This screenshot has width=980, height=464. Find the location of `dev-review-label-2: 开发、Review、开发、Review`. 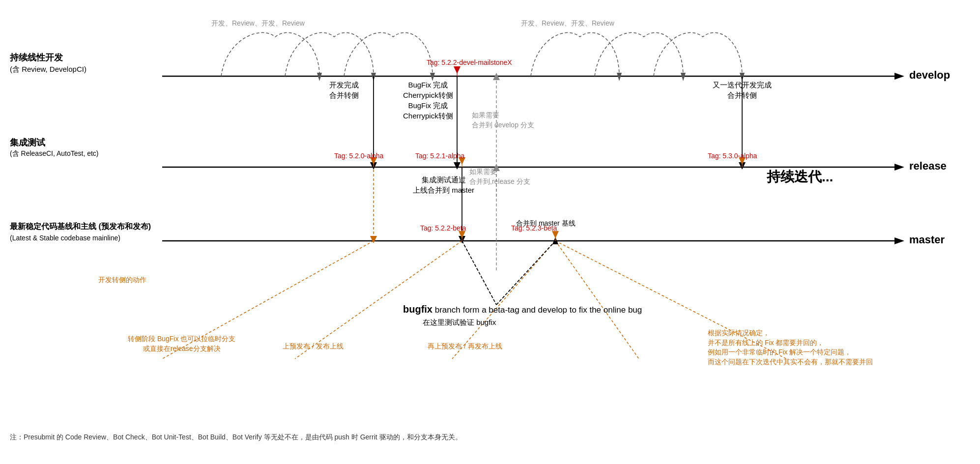

dev-review-label-2: 开发、Review、开发、Review is located at coordinates (568, 24).